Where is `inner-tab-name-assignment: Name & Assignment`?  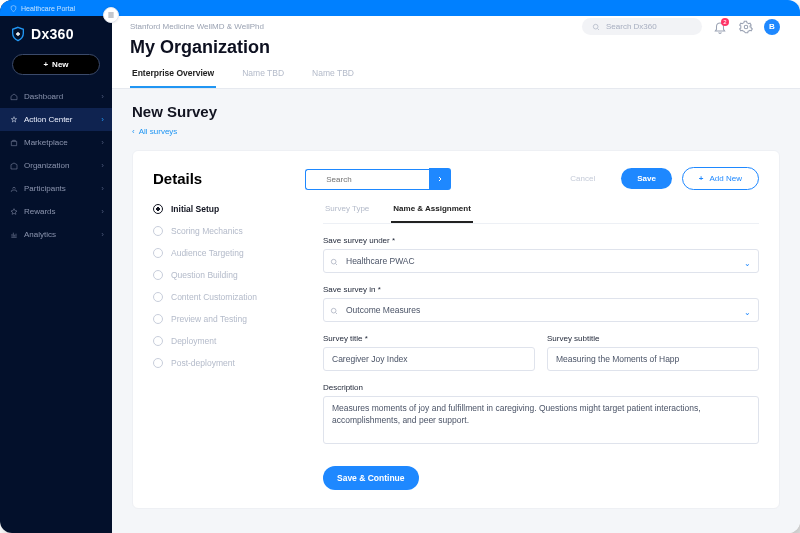 inner-tab-name-assignment: Name & Assignment is located at coordinates (432, 214).